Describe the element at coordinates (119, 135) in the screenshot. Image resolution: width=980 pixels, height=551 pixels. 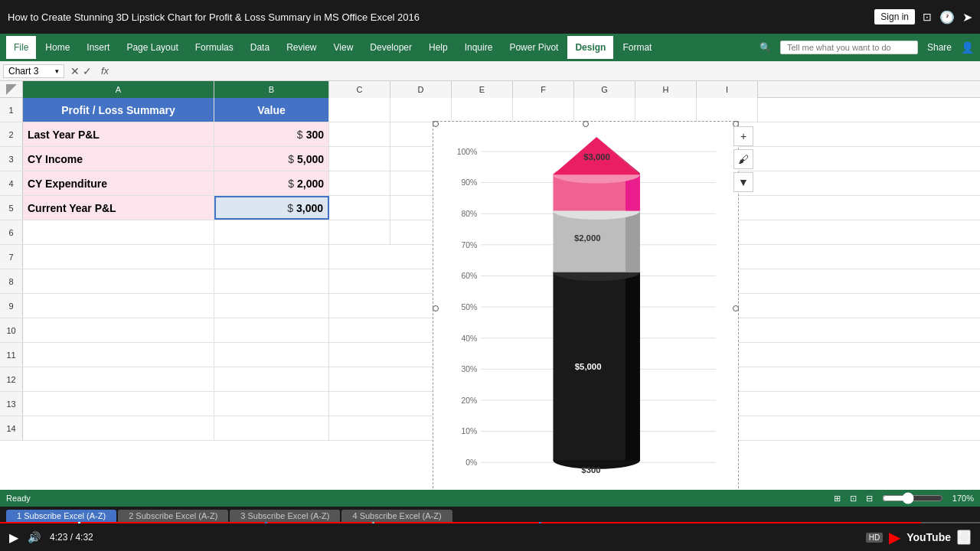
I see `cell-a2: Last Year P&L` at that location.